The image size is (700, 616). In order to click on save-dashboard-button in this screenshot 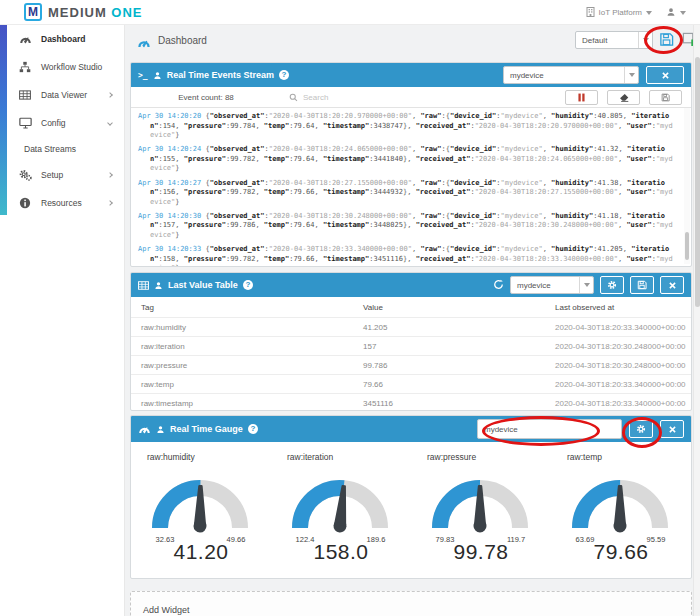, I will do `click(668, 40)`.